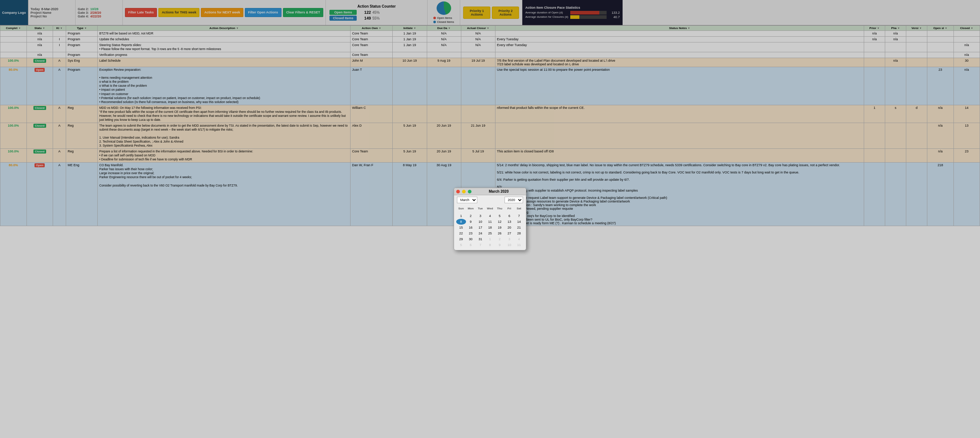  Describe the element at coordinates (469, 192) in the screenshot. I see `cal-max-dot` at that location.